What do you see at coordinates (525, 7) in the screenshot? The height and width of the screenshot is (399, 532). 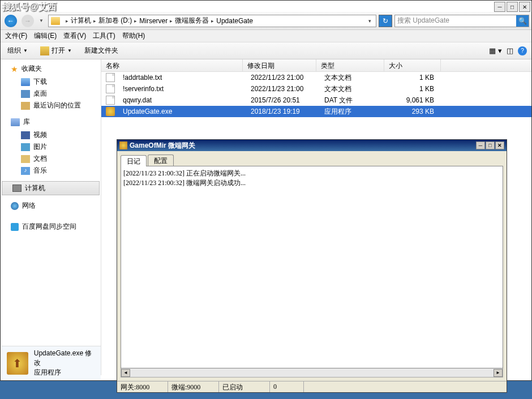 I see `close-button: ✕` at bounding box center [525, 7].